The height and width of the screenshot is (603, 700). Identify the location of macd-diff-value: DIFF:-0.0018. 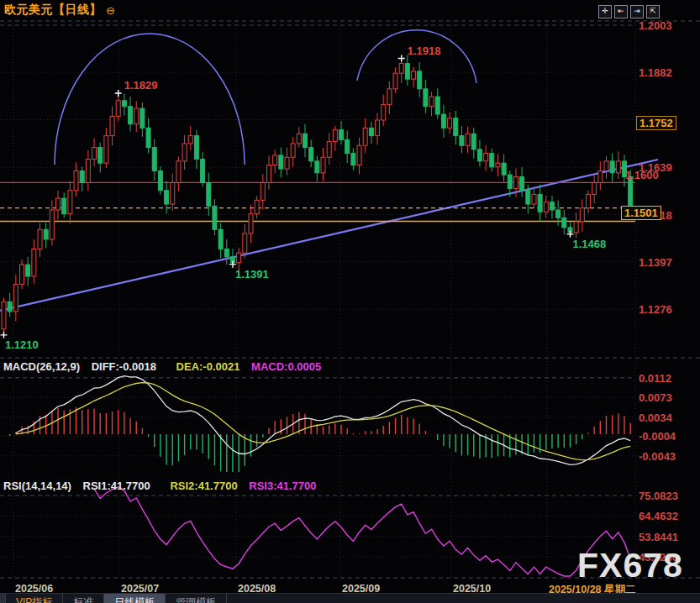
(124, 366).